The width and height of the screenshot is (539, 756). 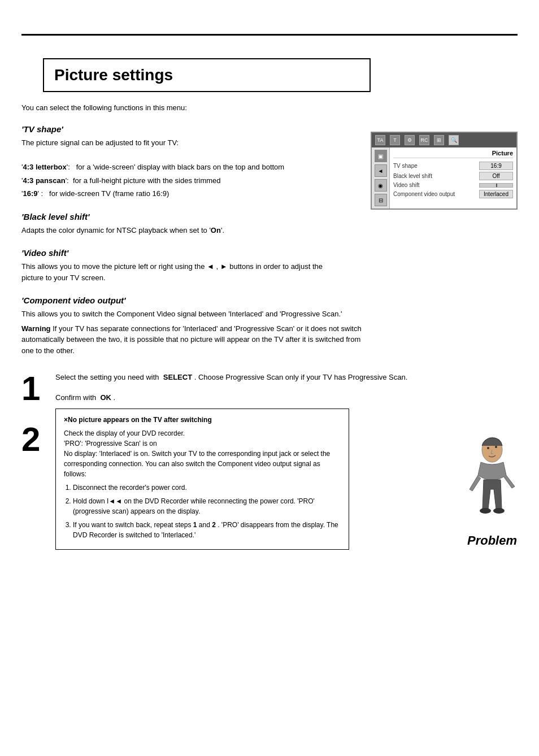 I want to click on warning-item-2: Hold down I◄◄ on the DVD Recorder while …, so click(x=207, y=506).